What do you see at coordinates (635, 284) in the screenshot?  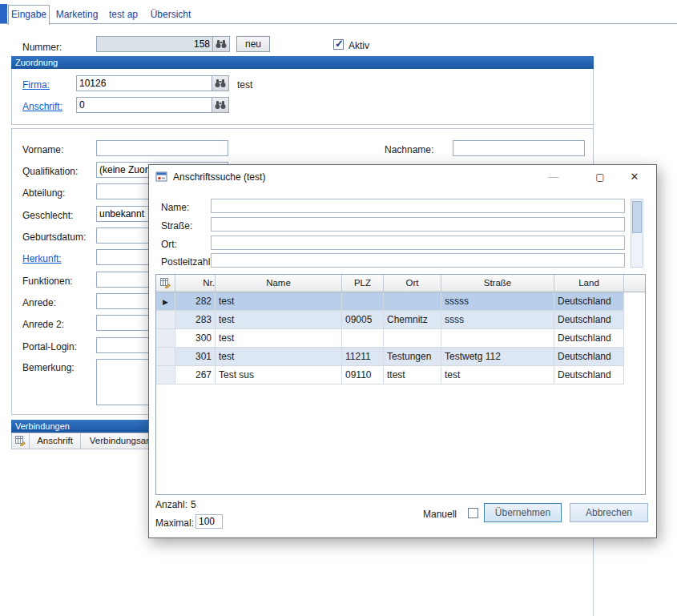 I see `column-header-filler` at bounding box center [635, 284].